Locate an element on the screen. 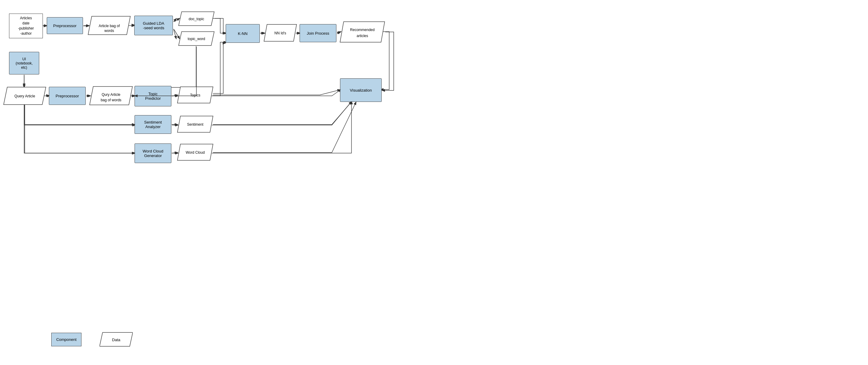 This screenshot has height=365, width=868. preprocessor1-label: Preprocessor is located at coordinates (65, 26).